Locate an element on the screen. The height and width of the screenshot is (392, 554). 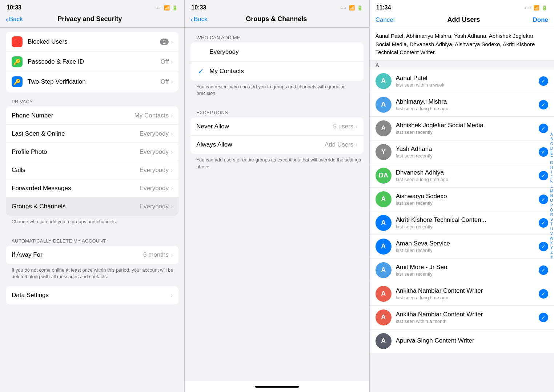
alpha-letter: N is located at coordinates (552, 196).